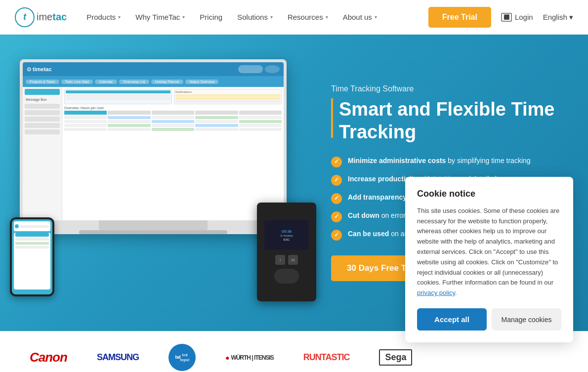 The width and height of the screenshot is (588, 372). Describe the element at coordinates (527, 319) in the screenshot. I see `cookie-manage-button: Manage cookies` at that location.